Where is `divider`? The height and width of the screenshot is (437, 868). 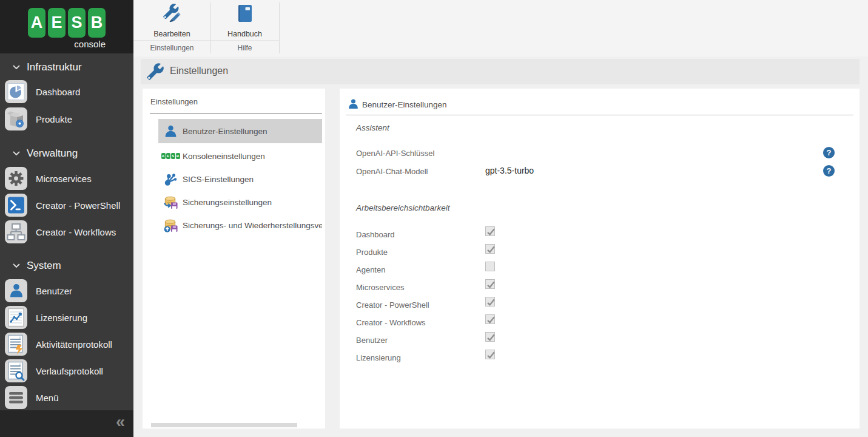 divider is located at coordinates (599, 115).